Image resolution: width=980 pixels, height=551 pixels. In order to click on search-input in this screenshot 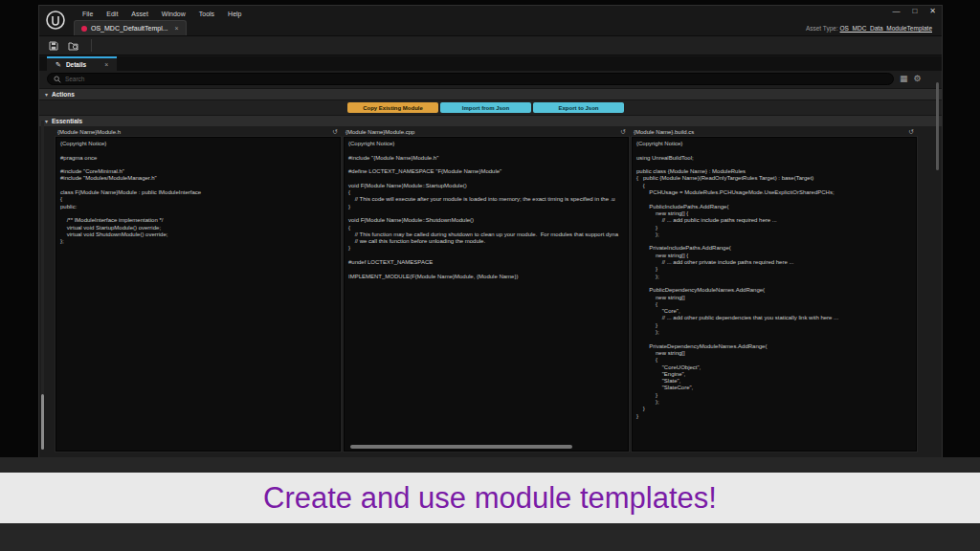, I will do `click(477, 78)`.